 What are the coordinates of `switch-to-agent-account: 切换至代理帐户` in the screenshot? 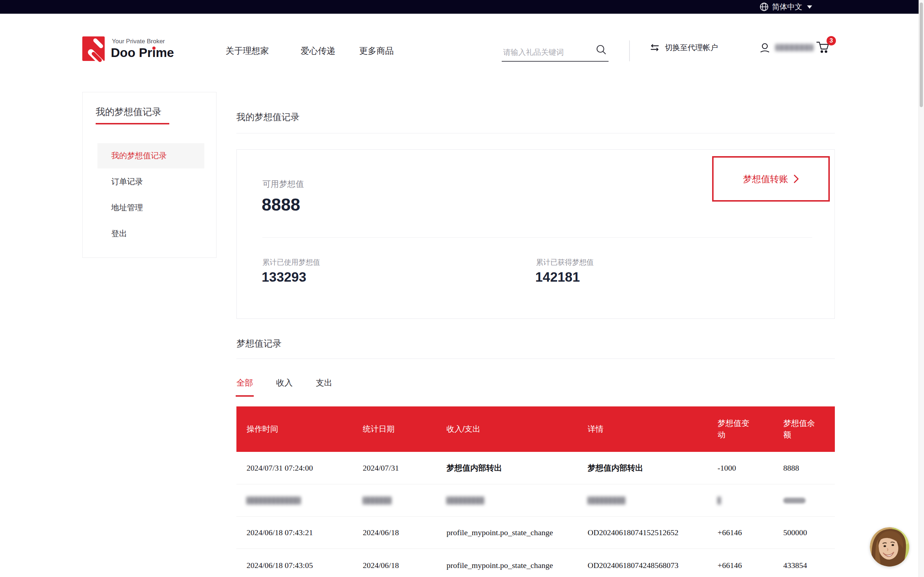 It's located at (683, 48).